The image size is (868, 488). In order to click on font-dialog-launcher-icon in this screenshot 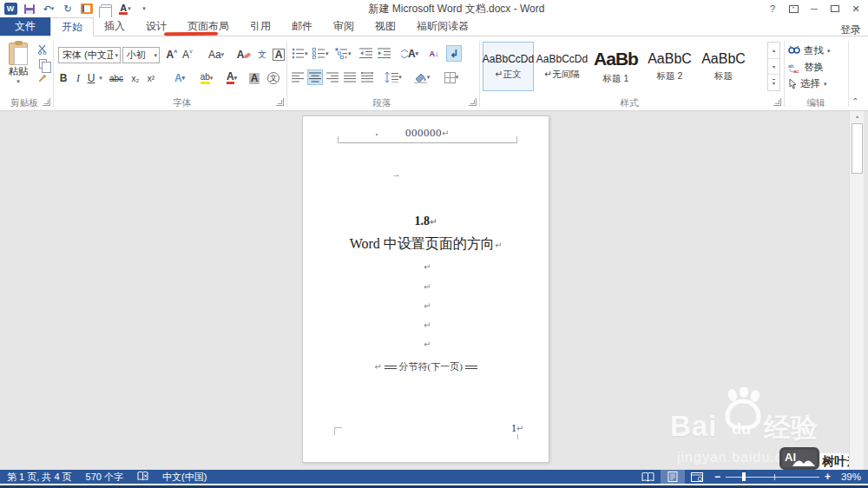, I will do `click(279, 102)`.